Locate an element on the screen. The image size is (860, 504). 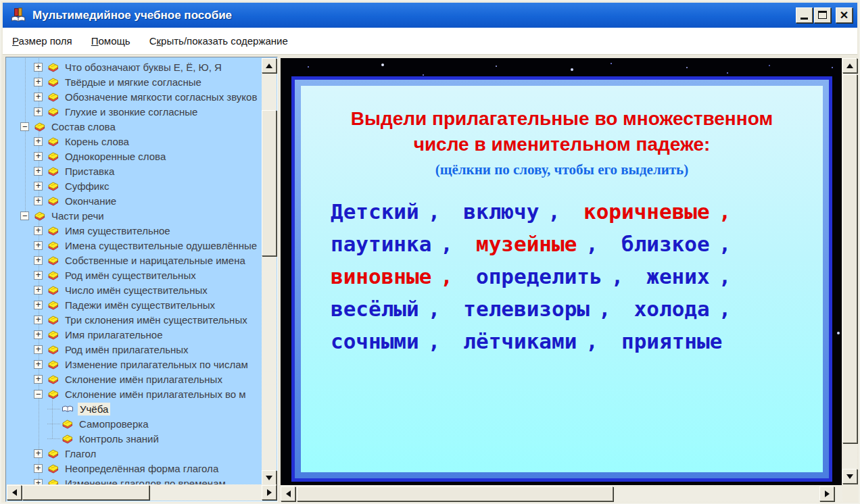
word-selected: коричневые is located at coordinates (646, 211).